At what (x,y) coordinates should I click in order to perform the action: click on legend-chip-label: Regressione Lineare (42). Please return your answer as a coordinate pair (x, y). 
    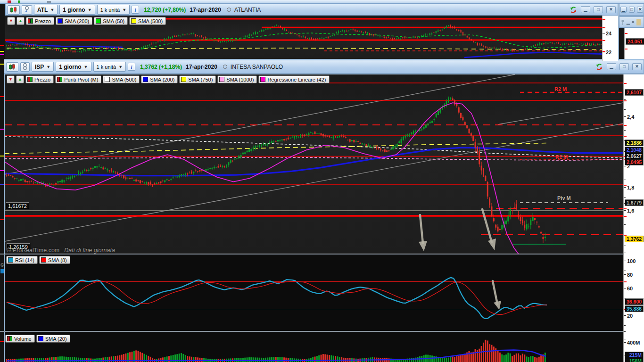
    Looking at the image, I should click on (297, 80).